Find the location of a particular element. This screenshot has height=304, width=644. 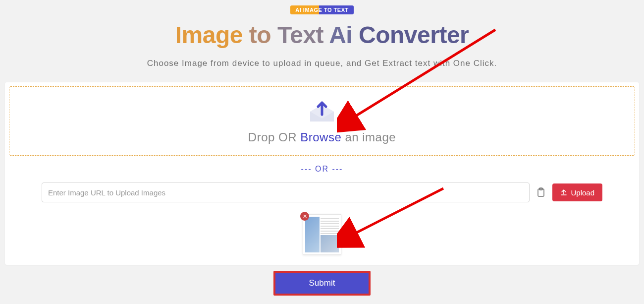

upload-button: Upload is located at coordinates (578, 192).